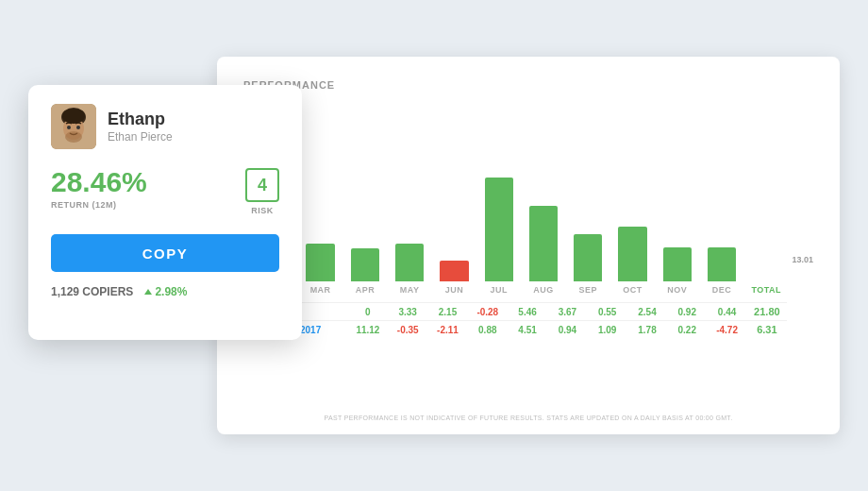  Describe the element at coordinates (447, 330) in the screenshot. I see `cell-mar-2017: -2.11` at that location.